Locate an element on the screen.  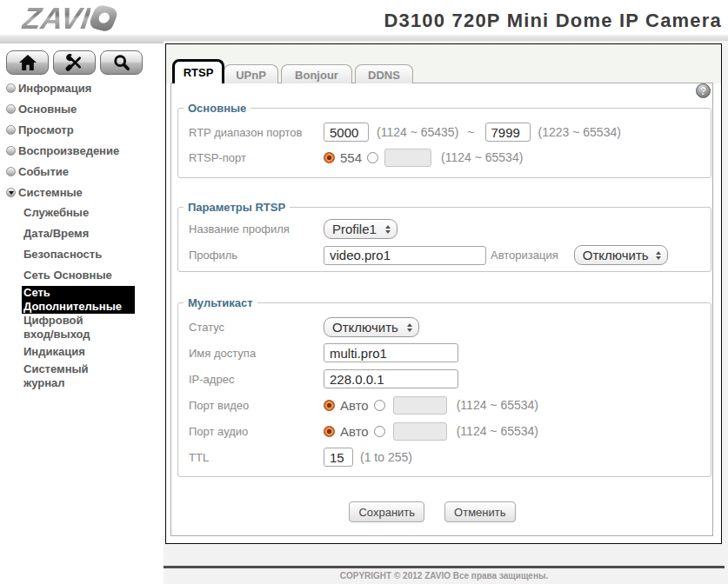
access-name-input: multi.pro1 is located at coordinates (391, 353).